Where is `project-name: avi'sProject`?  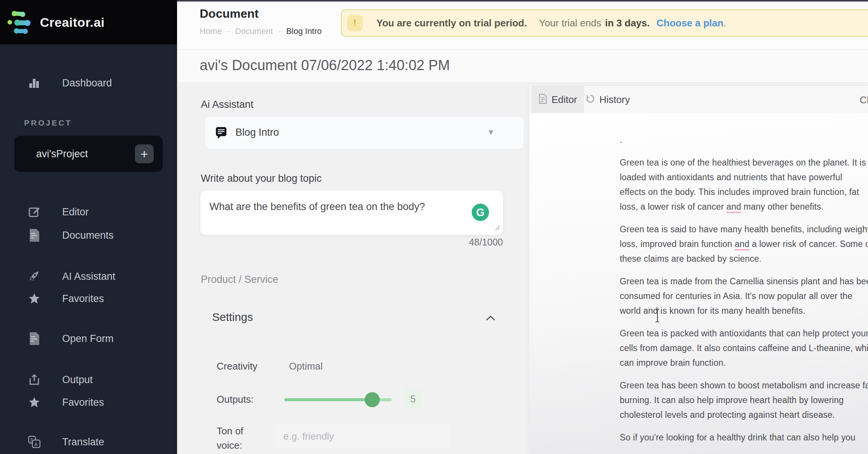
project-name: avi'sProject is located at coordinates (62, 154).